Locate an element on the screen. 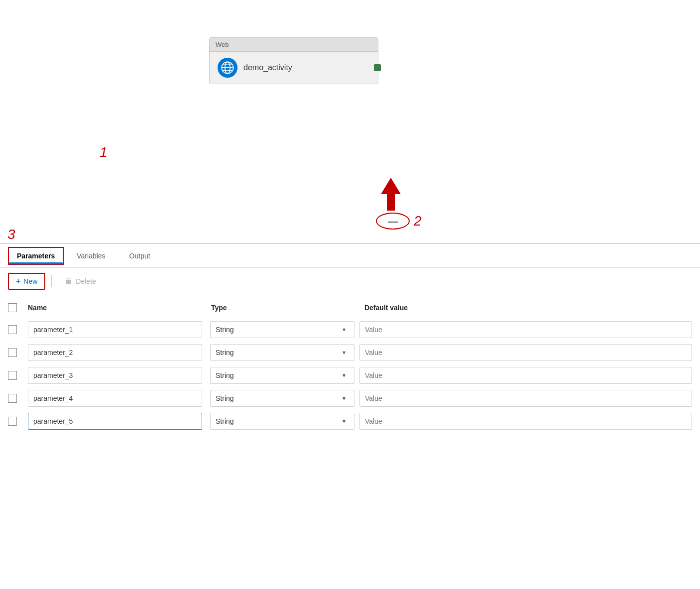  annotation-circle: — is located at coordinates (393, 221).